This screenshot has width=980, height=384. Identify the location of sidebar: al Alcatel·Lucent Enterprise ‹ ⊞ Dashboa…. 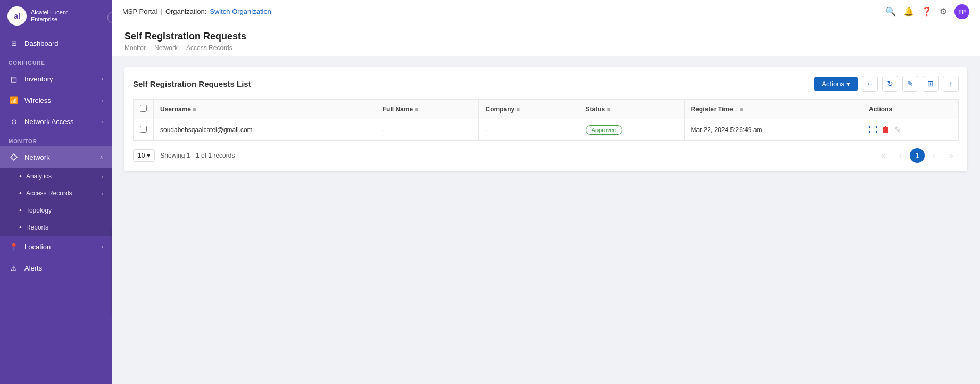
(56, 192).